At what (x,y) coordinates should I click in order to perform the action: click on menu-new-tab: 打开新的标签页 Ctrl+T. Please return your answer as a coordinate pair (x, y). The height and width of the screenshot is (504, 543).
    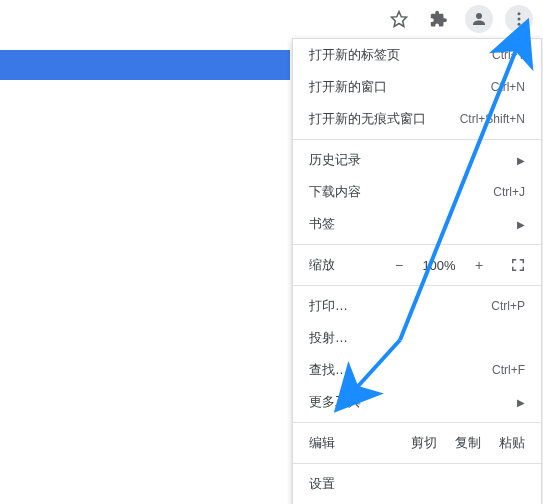
    Looking at the image, I should click on (417, 55).